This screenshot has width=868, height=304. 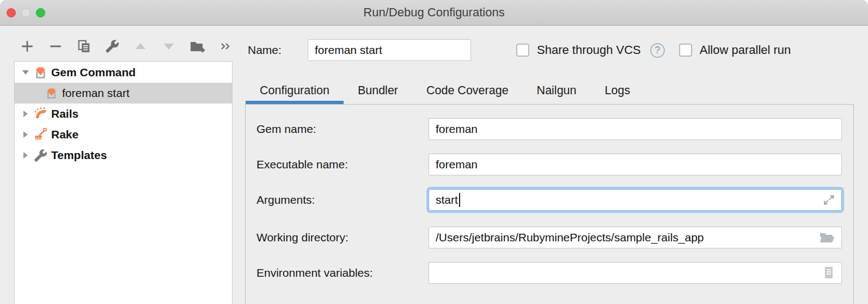 What do you see at coordinates (343, 165) in the screenshot?
I see `executable-name-label: Executable name:` at bounding box center [343, 165].